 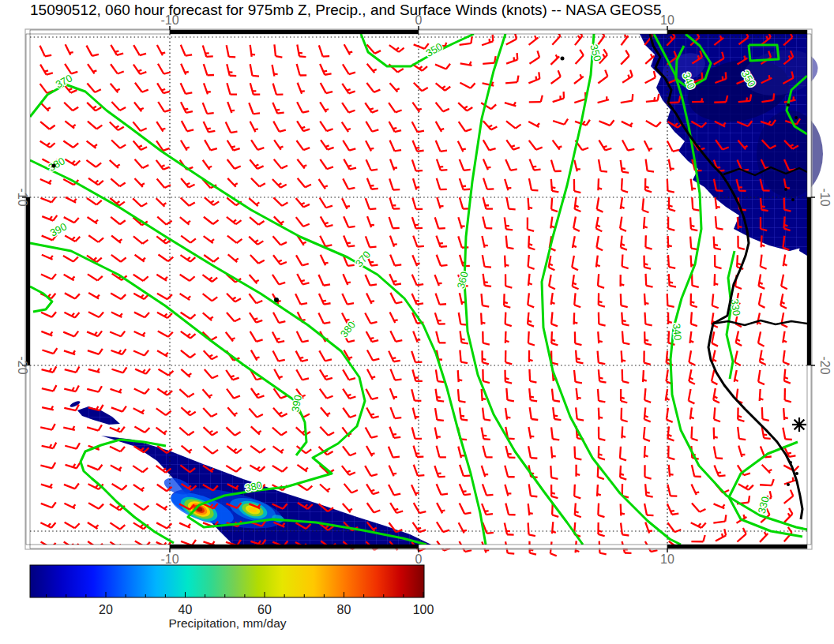 I want to click on frame-segment-bottom, so click(x=738, y=546).